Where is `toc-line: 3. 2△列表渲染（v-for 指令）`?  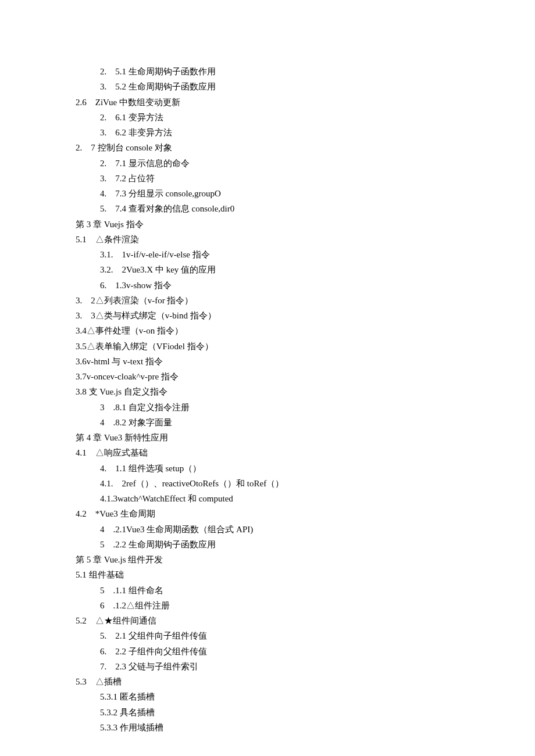
toc-line: 3. 2△列表渲染（v-for 指令） is located at coordinates (268, 300).